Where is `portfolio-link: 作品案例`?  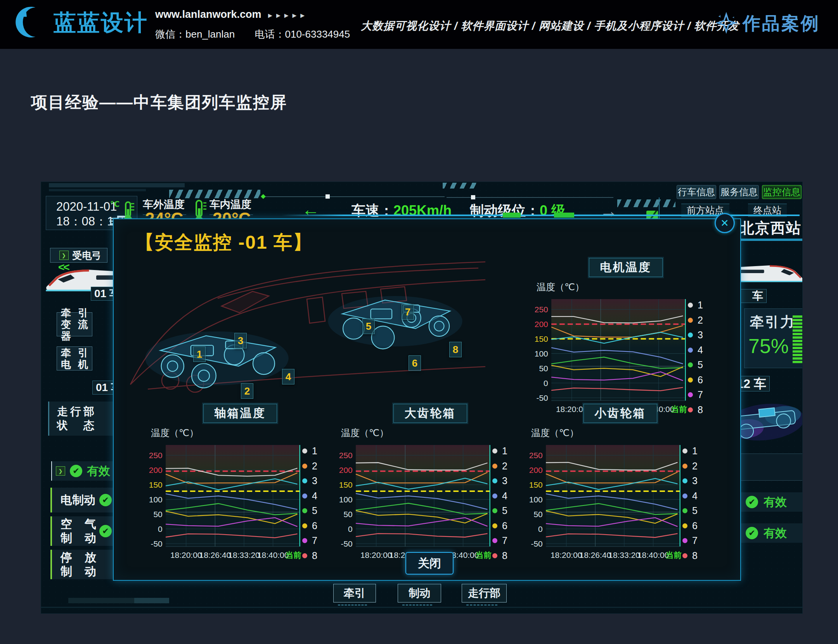 portfolio-link: 作品案例 is located at coordinates (768, 24).